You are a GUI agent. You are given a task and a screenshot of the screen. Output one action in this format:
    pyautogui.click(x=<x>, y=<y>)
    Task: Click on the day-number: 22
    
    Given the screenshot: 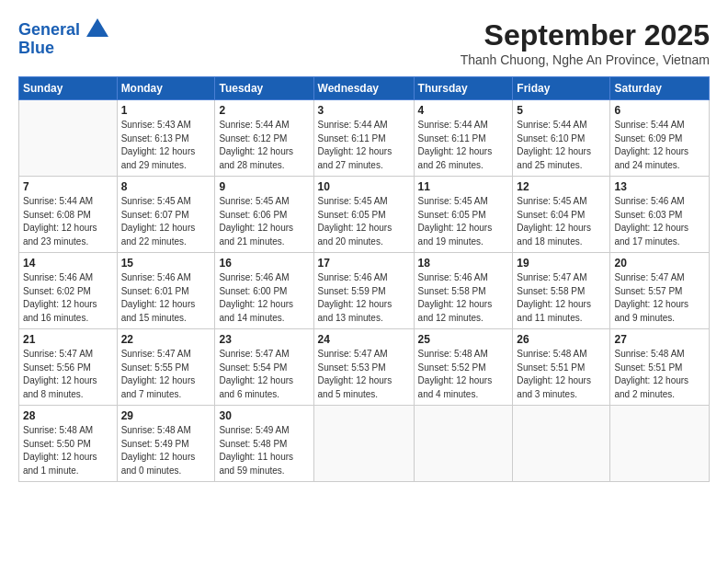 What is the action you would take?
    pyautogui.click(x=166, y=339)
    